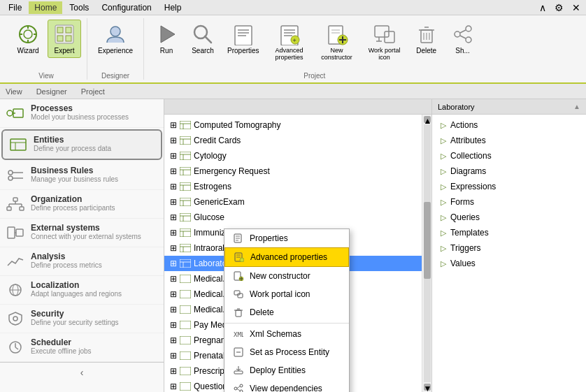 This screenshot has width=586, height=392. I want to click on ribbon-btn-advanced-properties: + Advanced properties, so click(290, 42).